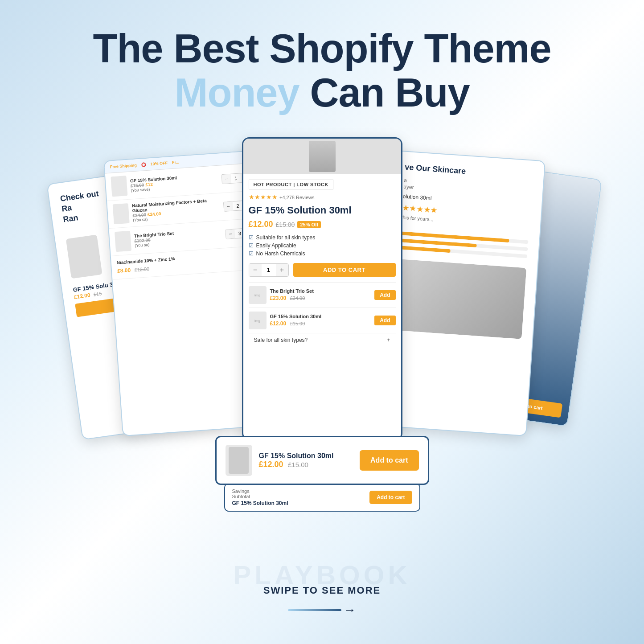  What do you see at coordinates (322, 246) in the screenshot?
I see `feature-list: Suitable for all skin types Easily Appli…` at bounding box center [322, 246].